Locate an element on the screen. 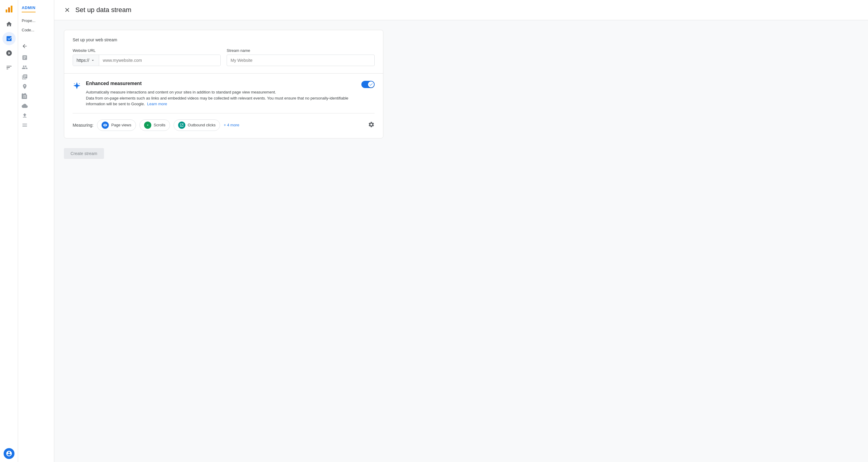 This screenshot has height=462, width=868. outbound-clicks-chip: Outbound clicks is located at coordinates (197, 125).